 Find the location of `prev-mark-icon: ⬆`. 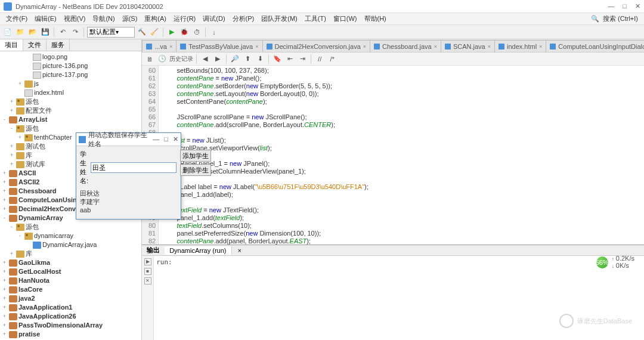

prev-mark-icon: ⬆ is located at coordinates (247, 59).